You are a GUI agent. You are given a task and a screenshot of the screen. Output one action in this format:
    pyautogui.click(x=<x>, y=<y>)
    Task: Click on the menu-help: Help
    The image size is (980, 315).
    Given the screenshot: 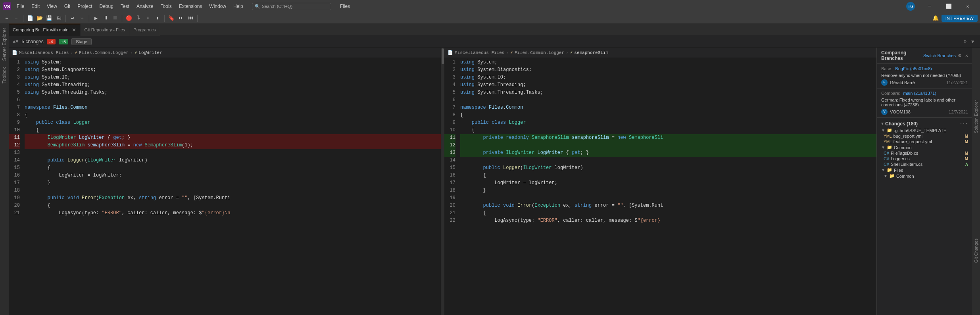 What is the action you would take?
    pyautogui.click(x=238, y=6)
    